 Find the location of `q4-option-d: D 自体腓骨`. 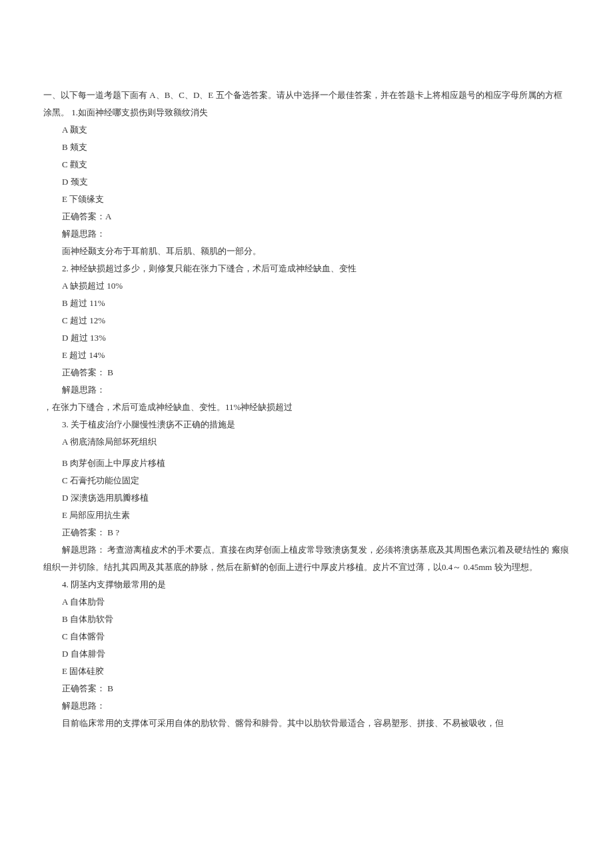

q4-option-d: D 自体腓骨 is located at coordinates (306, 654).